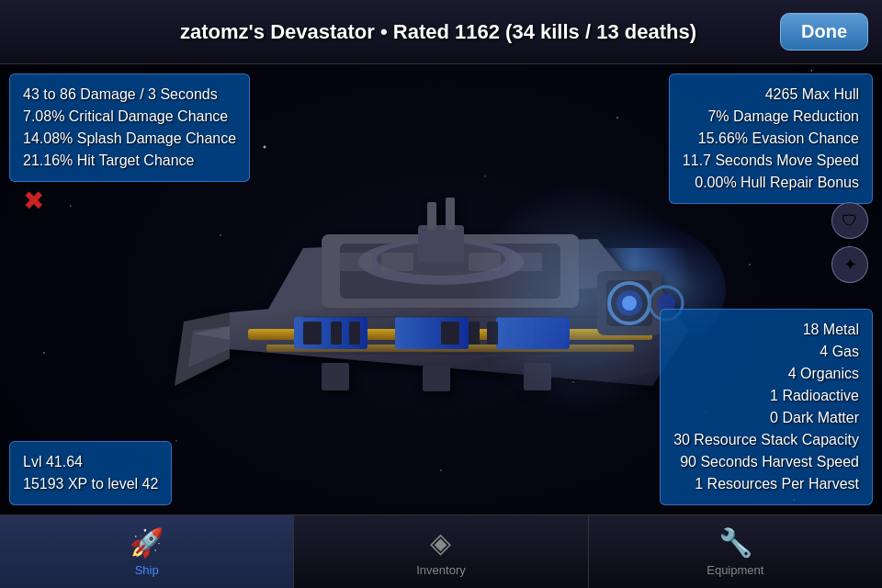 The height and width of the screenshot is (588, 882). I want to click on nav-item-equipment: 🔧 Equipment, so click(735, 551).